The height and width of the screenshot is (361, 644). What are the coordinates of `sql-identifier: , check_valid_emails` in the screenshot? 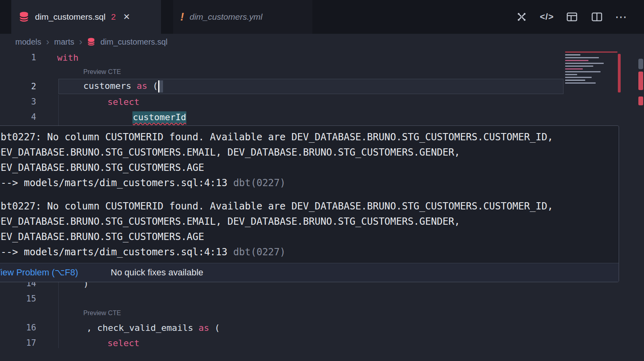 It's located at (142, 328).